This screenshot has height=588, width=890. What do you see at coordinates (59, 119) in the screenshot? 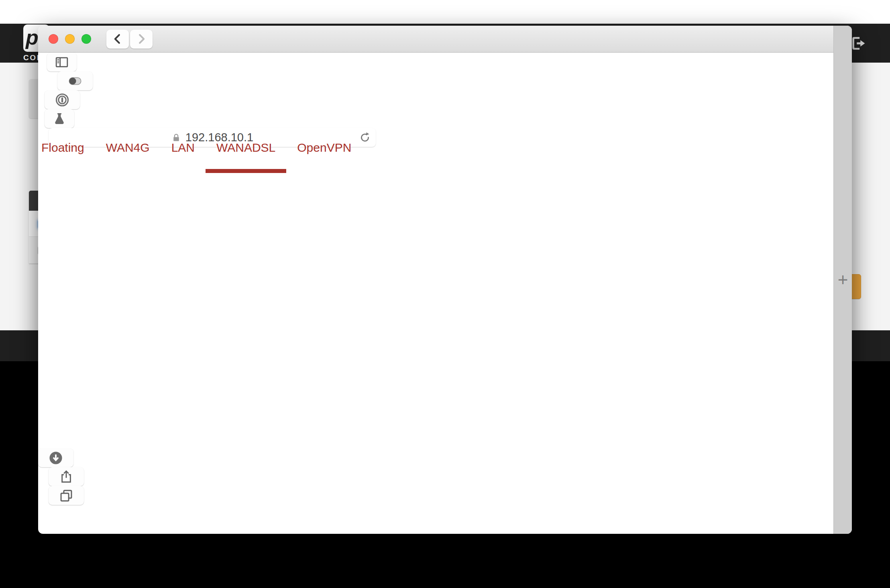
I see `flask-extension-button` at bounding box center [59, 119].